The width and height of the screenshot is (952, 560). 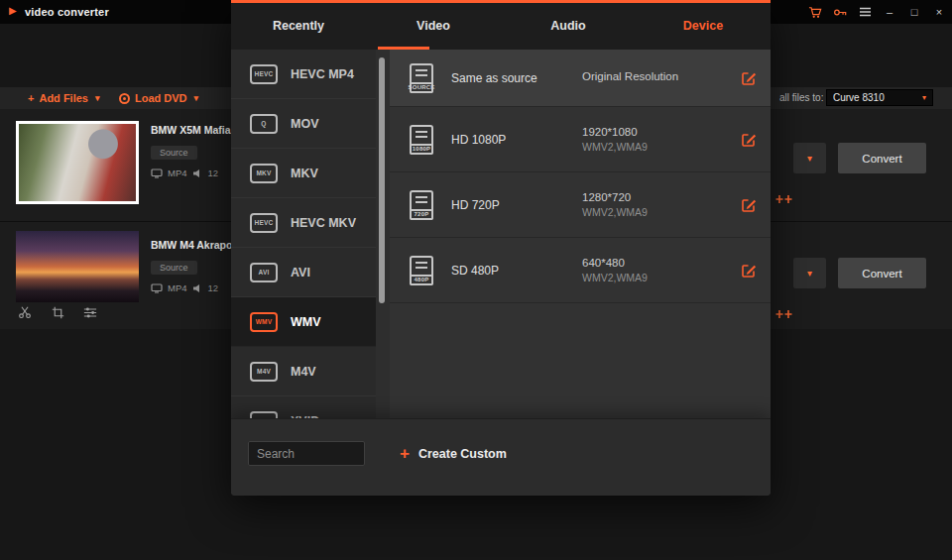 What do you see at coordinates (214, 172) in the screenshot?
I see `file-info-1: 12` at bounding box center [214, 172].